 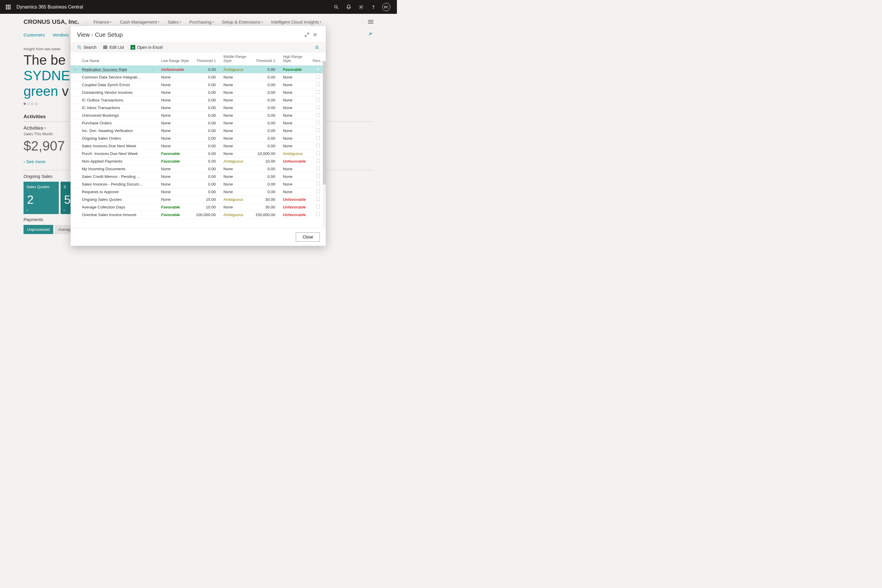 What do you see at coordinates (198, 200) in the screenshot?
I see `table-row: Ongoing Sales QuotesNone15.00Ambiguous30…` at bounding box center [198, 200].